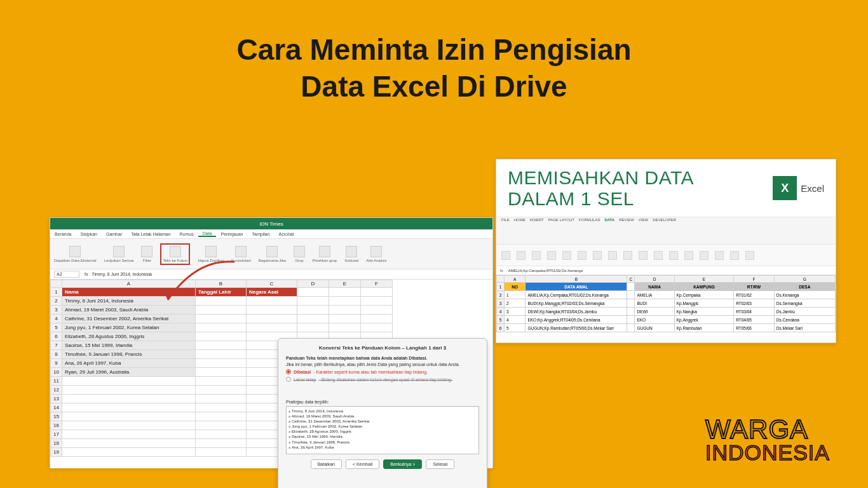  I want to click on cell: Timothée, 9 Januari 1998, Prancis, so click(128, 355).